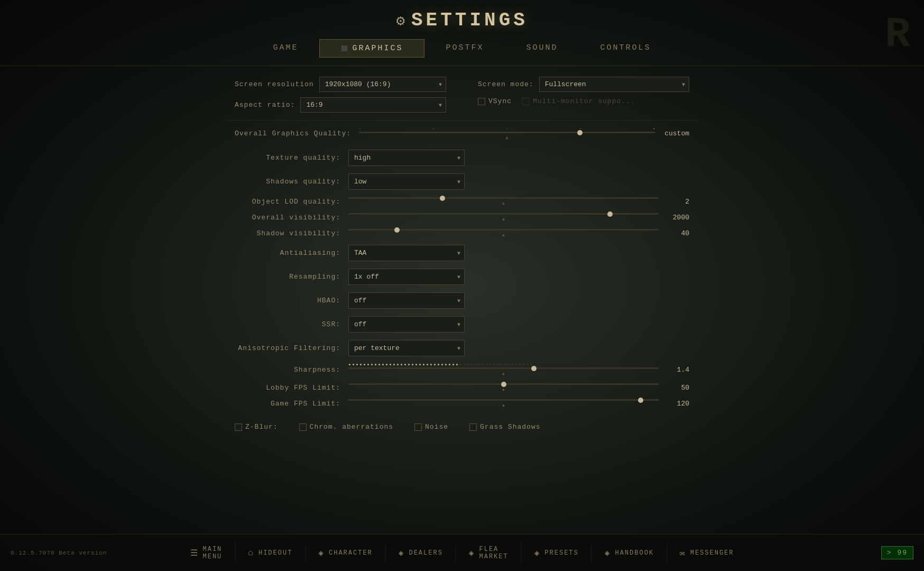 Image resolution: width=924 pixels, height=571 pixels. I want to click on nav-flea-market: ◈ FLEA MARKET, so click(489, 553).